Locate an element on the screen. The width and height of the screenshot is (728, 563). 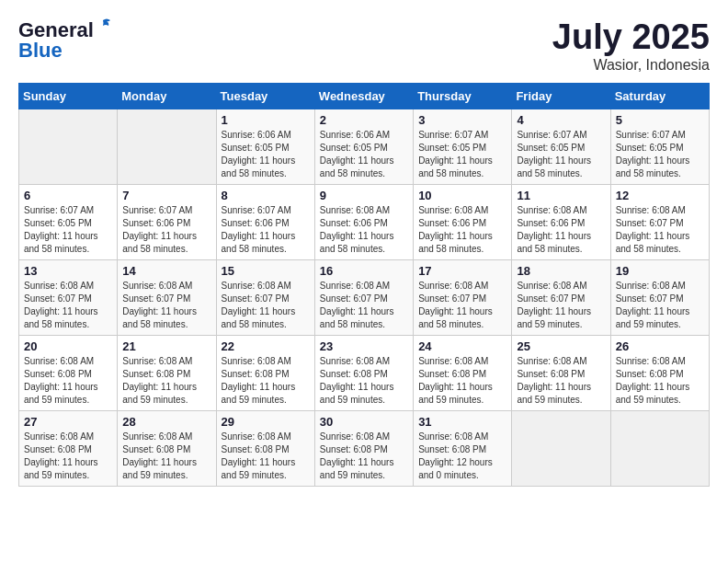
logo-blue-text: Blue is located at coordinates (40, 51).